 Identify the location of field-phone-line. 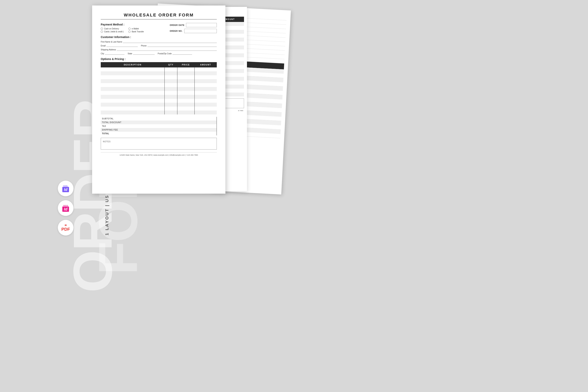
(182, 46).